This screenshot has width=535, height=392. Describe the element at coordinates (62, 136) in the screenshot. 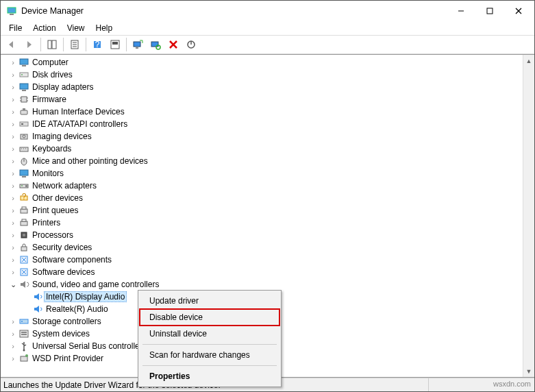

I see `tree-node-label: Imaging devices` at that location.